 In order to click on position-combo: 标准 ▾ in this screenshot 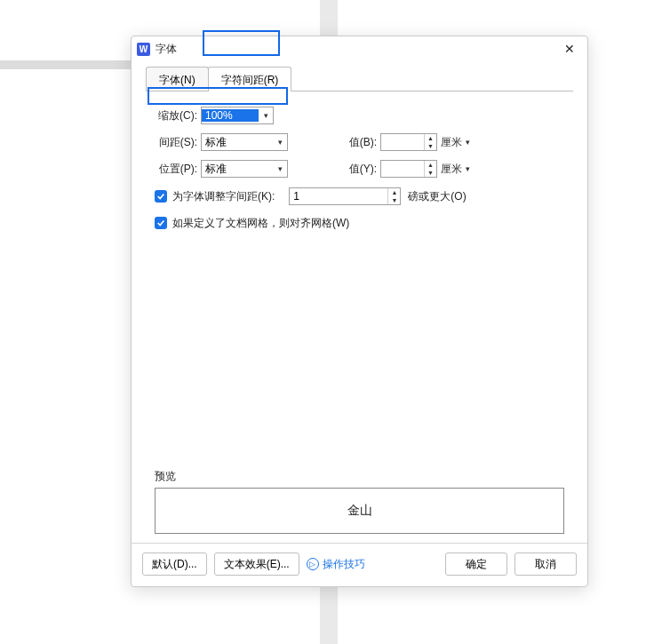, I will do `click(244, 169)`.